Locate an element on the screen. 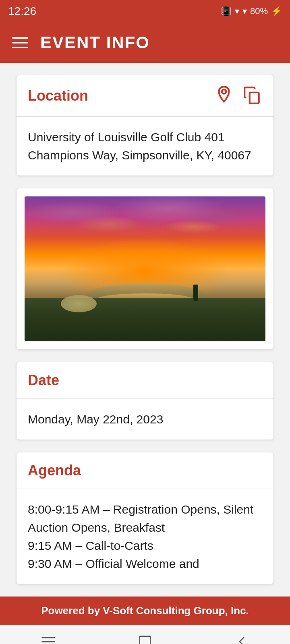 The width and height of the screenshot is (290, 644). footer-text: Powered by V-Soft Consulting Group, Inc. is located at coordinates (145, 611).